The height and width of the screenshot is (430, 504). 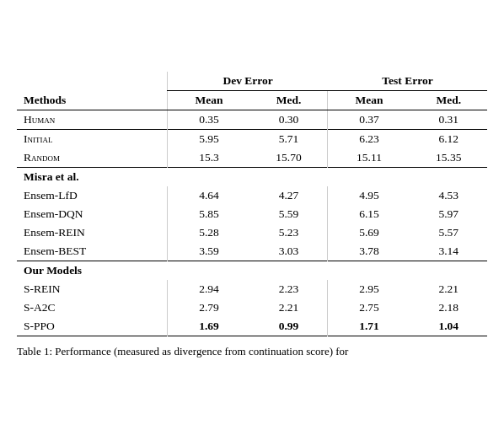 What do you see at coordinates (289, 101) in the screenshot?
I see `dev-med-header: Med.` at bounding box center [289, 101].